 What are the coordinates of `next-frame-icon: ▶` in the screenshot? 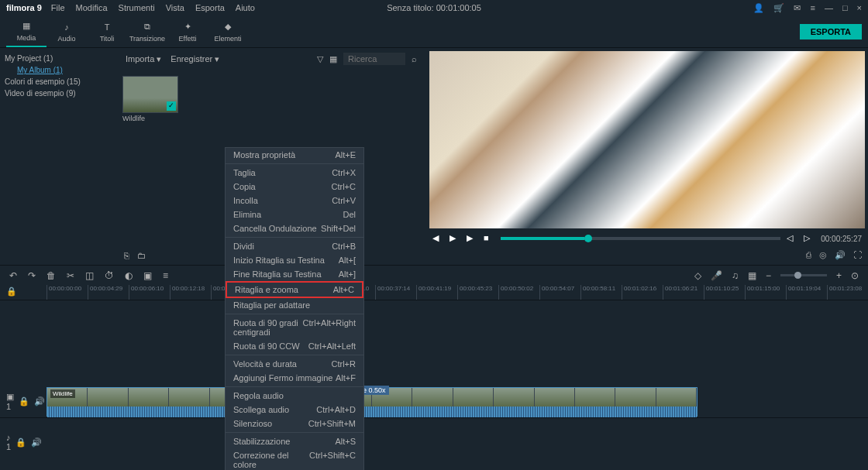 It's located at (472, 238).